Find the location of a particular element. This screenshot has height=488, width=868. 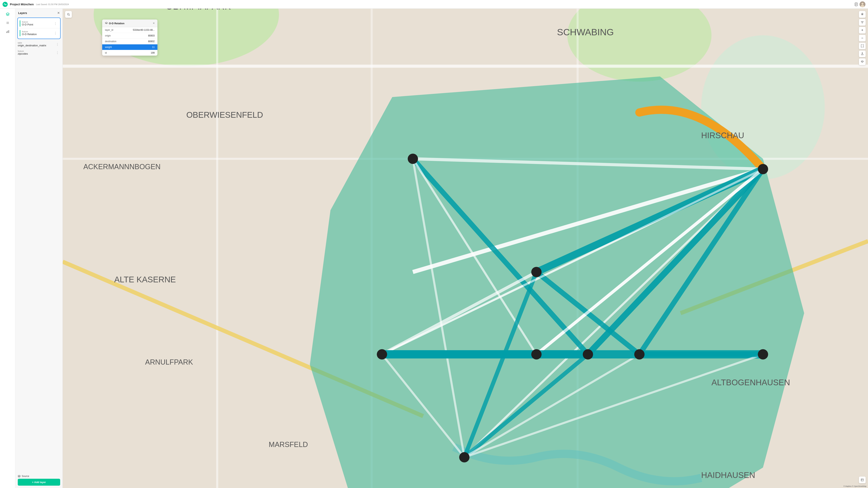

layer-type-od-point: feature is located at coordinates (37, 22).